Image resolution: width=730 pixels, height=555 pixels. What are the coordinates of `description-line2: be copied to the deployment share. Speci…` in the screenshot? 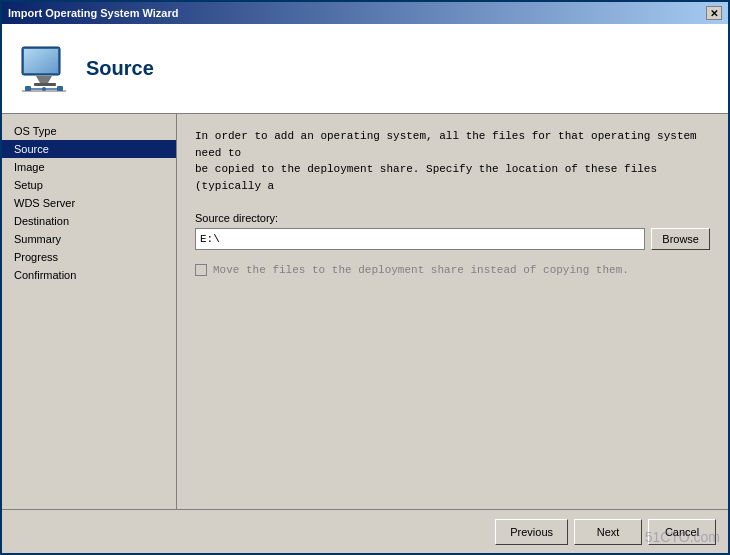 It's located at (426, 178).